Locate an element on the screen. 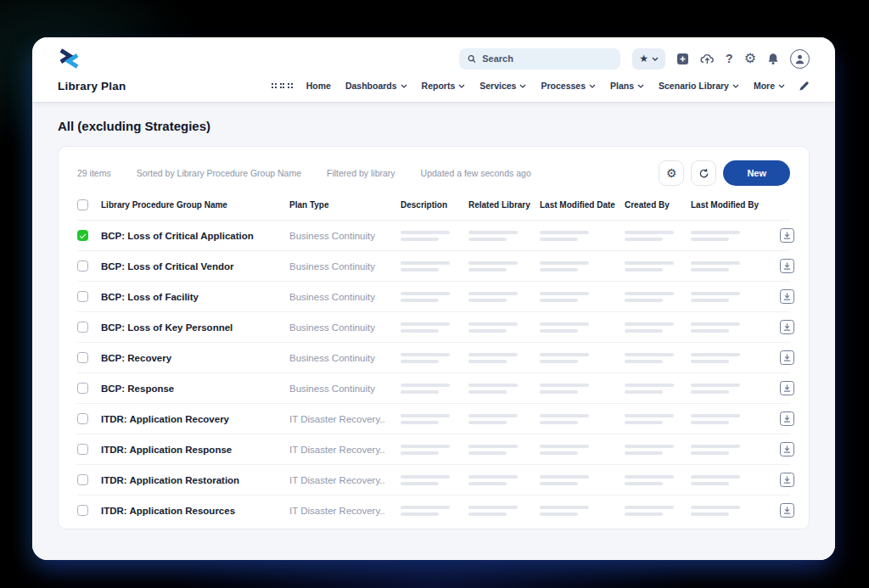 This screenshot has width=869, height=588. nav-label: Scenario Library is located at coordinates (694, 86).